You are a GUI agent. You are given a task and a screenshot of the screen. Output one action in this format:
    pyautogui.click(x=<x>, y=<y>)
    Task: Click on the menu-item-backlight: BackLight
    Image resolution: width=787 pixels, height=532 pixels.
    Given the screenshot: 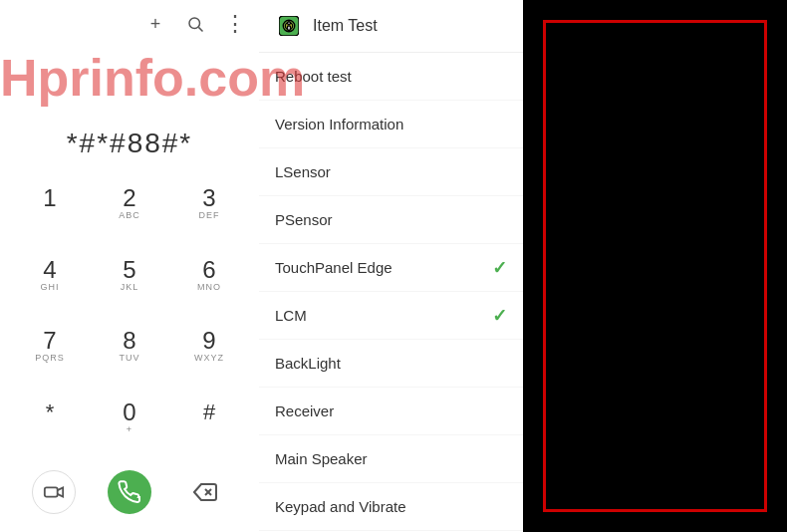 What is the action you would take?
    pyautogui.click(x=391, y=364)
    